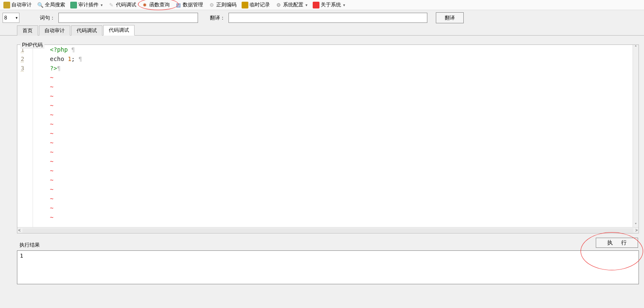  Describe the element at coordinates (32, 45) in the screenshot. I see `editor-group-label: PHP代码` at that location.